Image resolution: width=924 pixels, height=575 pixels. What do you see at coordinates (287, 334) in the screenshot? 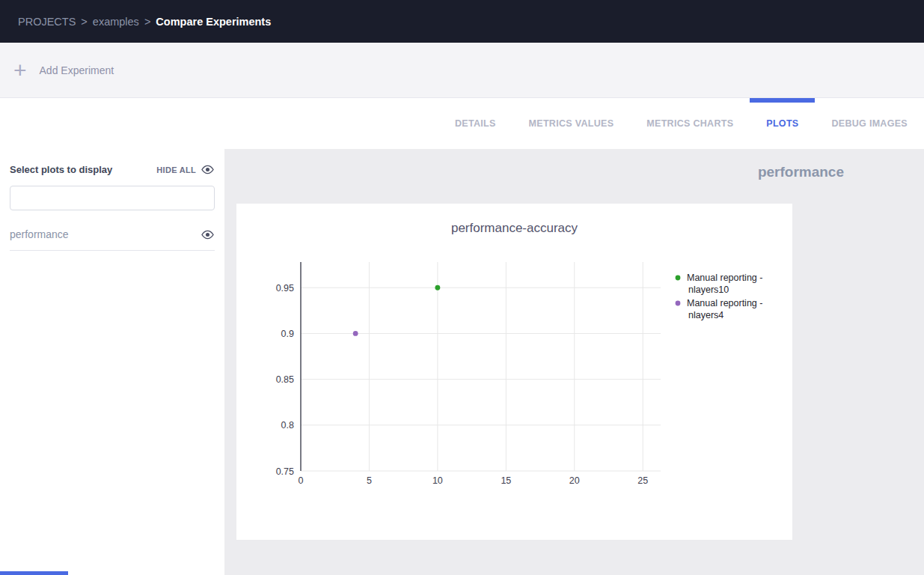
I see `y-tick-label: 0.9` at bounding box center [287, 334].